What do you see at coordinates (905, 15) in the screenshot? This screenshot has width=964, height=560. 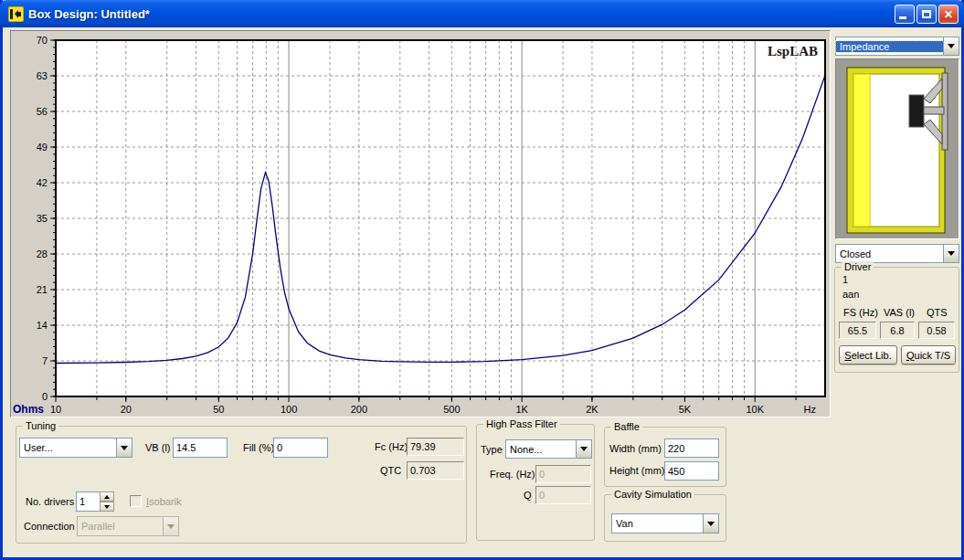 I see `minimize-button` at bounding box center [905, 15].